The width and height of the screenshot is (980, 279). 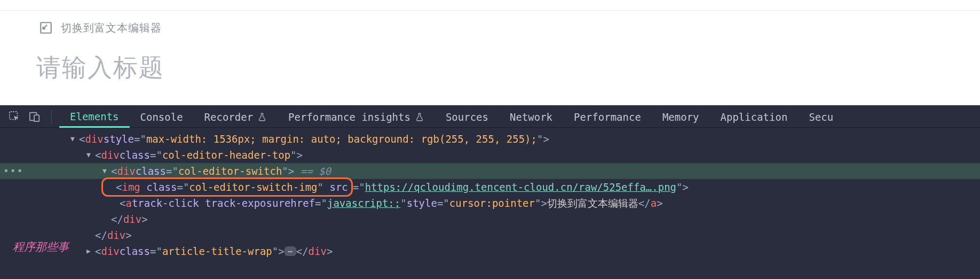 I want to click on editor-switch-row: 切换到富文本编辑器, so click(x=490, y=23).